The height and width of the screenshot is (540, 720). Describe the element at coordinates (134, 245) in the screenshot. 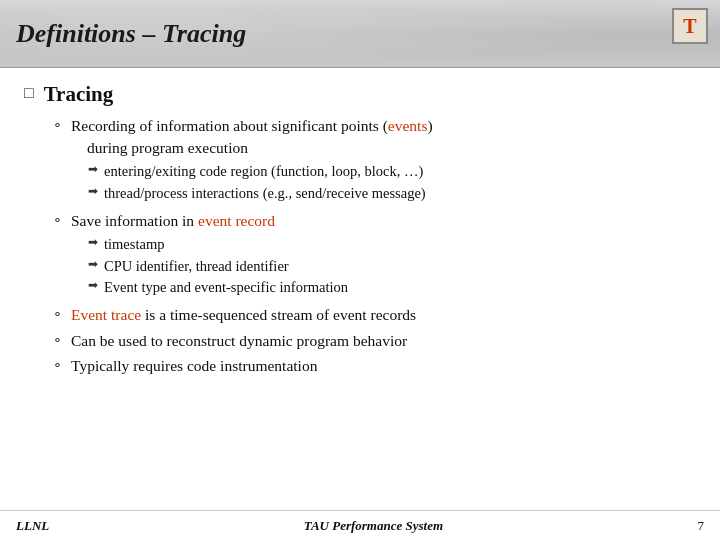

I see `level3-text-3: timestamp` at that location.